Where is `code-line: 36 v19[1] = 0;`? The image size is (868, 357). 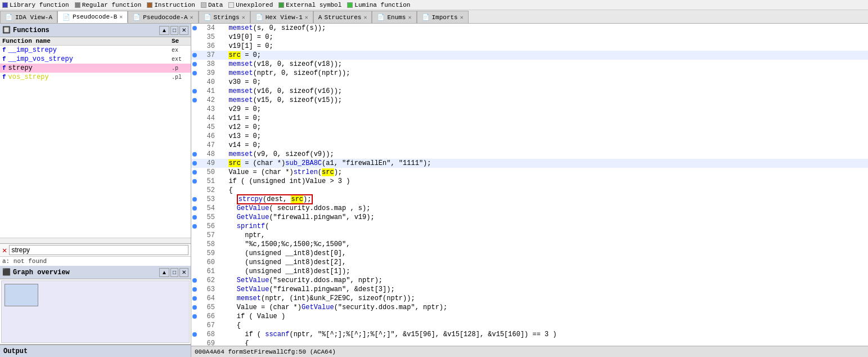 code-line: 36 v19[1] = 0; is located at coordinates (530, 46).